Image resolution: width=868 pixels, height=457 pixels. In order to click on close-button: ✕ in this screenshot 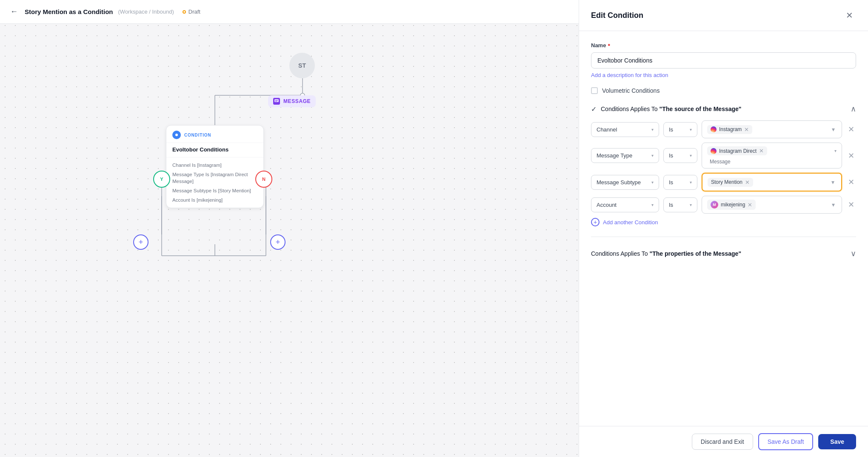, I will do `click(849, 15)`.